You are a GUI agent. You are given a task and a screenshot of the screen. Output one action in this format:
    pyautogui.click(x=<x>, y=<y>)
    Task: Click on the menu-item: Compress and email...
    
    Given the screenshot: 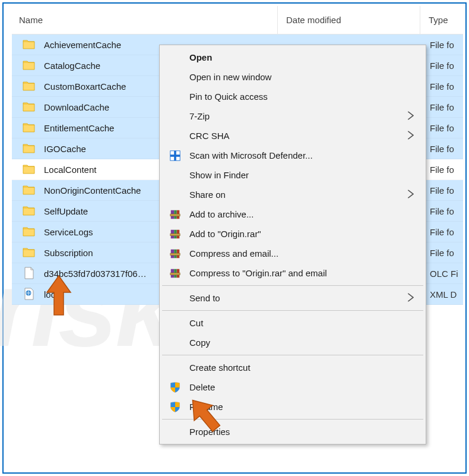 What is the action you would take?
    pyautogui.click(x=293, y=253)
    